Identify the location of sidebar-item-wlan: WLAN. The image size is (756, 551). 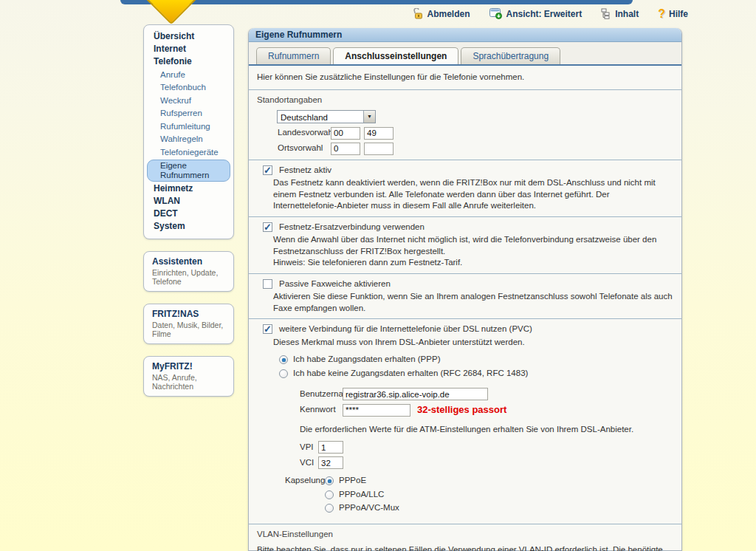
(189, 201).